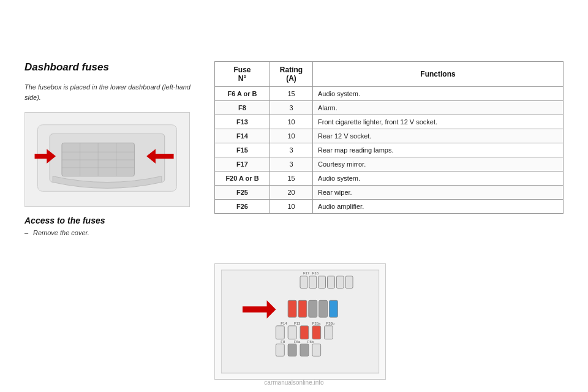 This screenshot has height=392, width=588. I want to click on table-row: F83Alarm., so click(390, 108).